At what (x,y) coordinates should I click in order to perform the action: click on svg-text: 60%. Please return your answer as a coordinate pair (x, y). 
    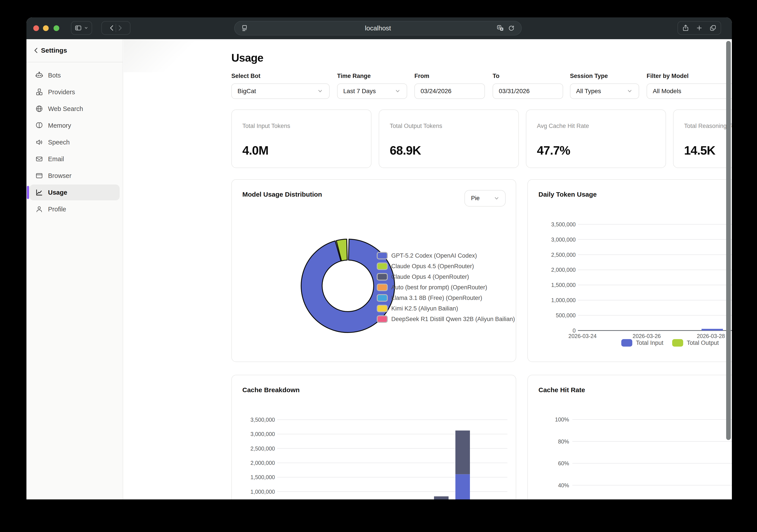
    Looking at the image, I should click on (564, 463).